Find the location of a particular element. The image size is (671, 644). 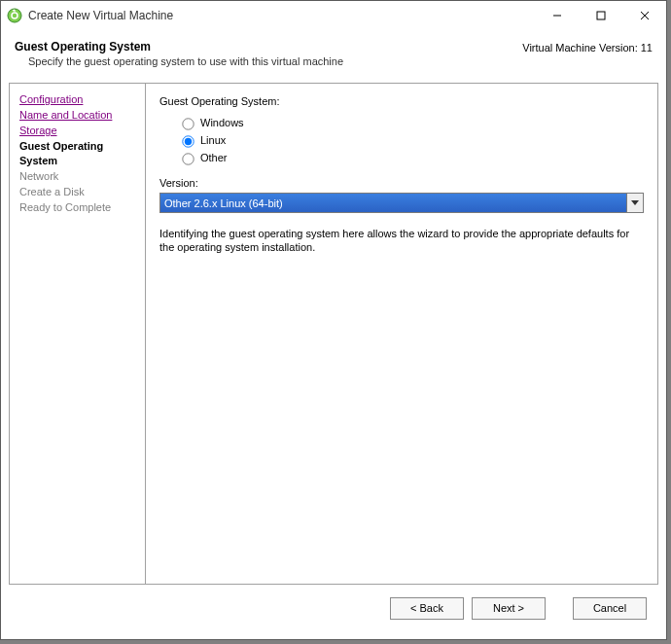

window-title: Create New Virtual Machine is located at coordinates (282, 16).